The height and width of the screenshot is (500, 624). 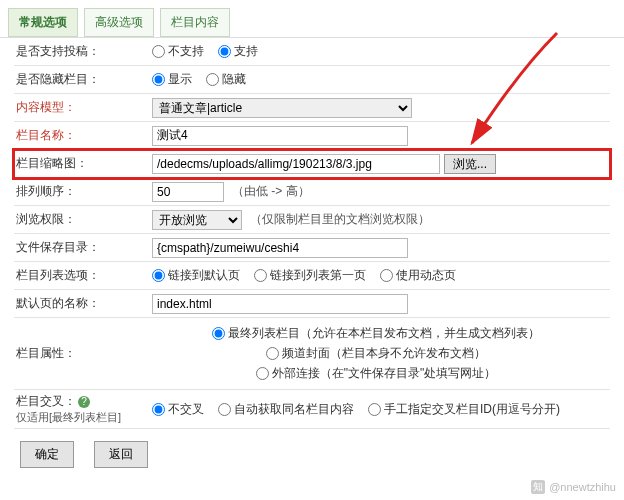 I want to click on hint-sort: （由低 -> 高）, so click(x=271, y=192).